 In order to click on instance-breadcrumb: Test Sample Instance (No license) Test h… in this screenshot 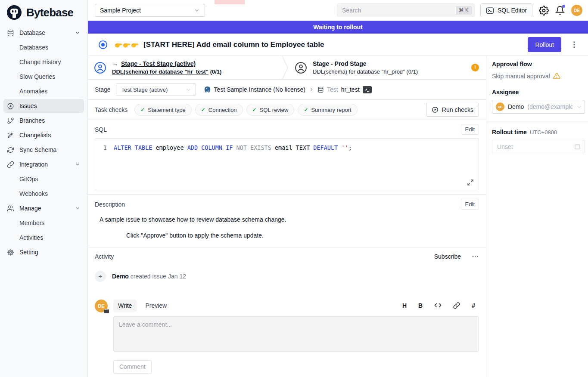, I will do `click(288, 90)`.